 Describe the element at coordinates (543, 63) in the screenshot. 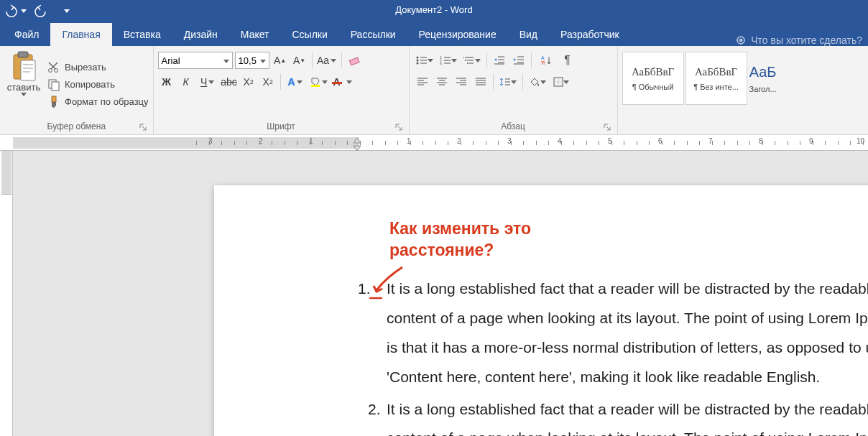

I see `svg-text: Я` at that location.